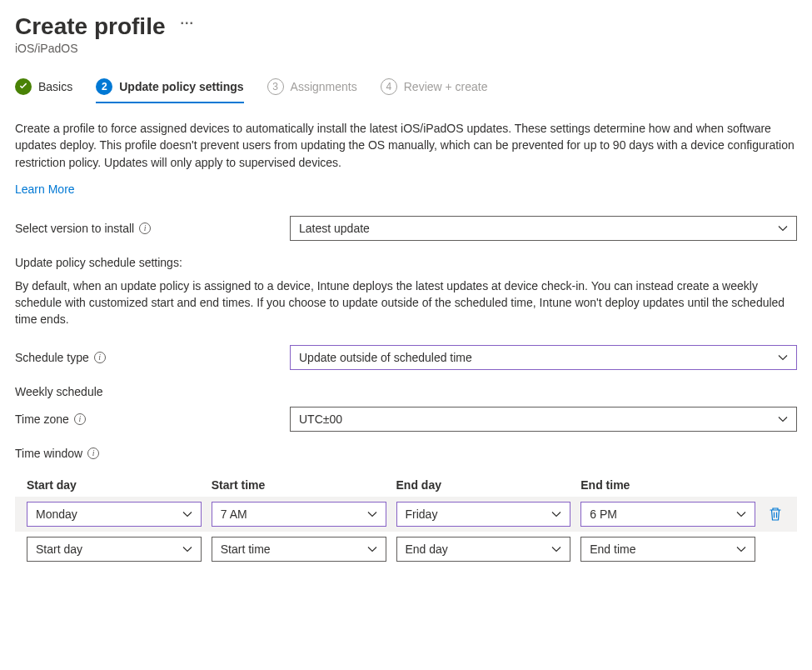  What do you see at coordinates (484, 549) in the screenshot?
I see `end-day-select: End day` at bounding box center [484, 549].